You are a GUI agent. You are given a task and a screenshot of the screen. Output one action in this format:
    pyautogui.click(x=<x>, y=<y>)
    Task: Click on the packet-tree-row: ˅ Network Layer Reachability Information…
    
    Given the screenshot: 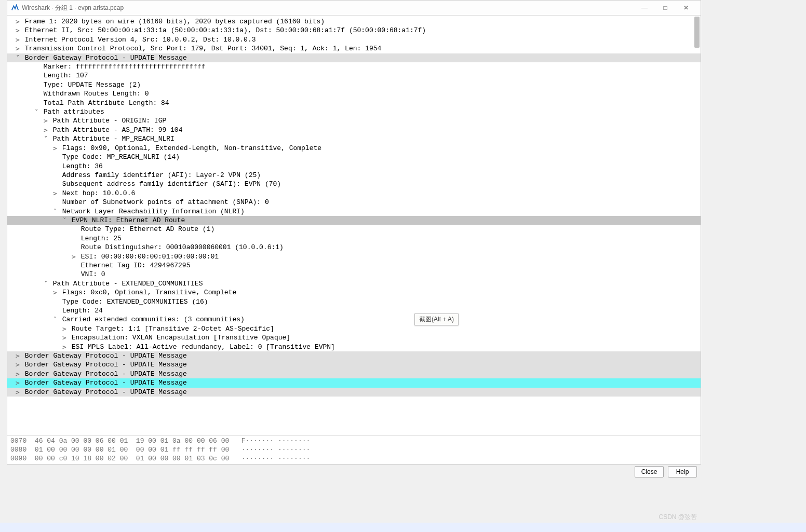 What is the action you would take?
    pyautogui.click(x=354, y=212)
    